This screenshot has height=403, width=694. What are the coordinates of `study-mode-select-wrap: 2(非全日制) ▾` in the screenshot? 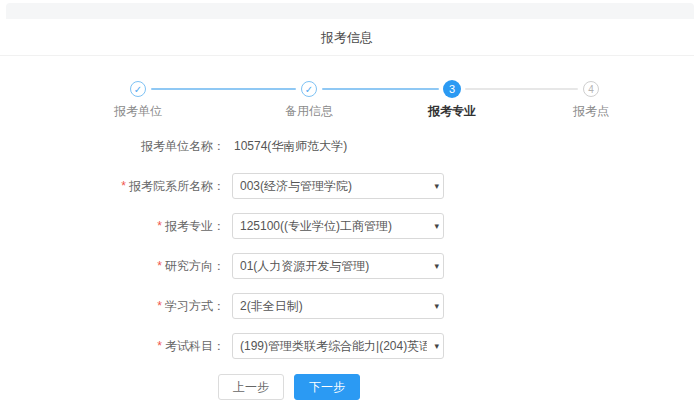 It's located at (338, 306).